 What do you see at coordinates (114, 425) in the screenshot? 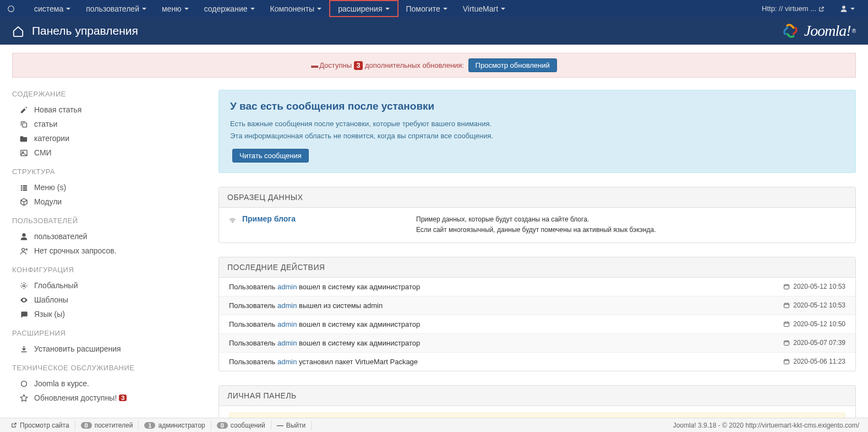
I see `visitors-label: посетителей` at bounding box center [114, 425].